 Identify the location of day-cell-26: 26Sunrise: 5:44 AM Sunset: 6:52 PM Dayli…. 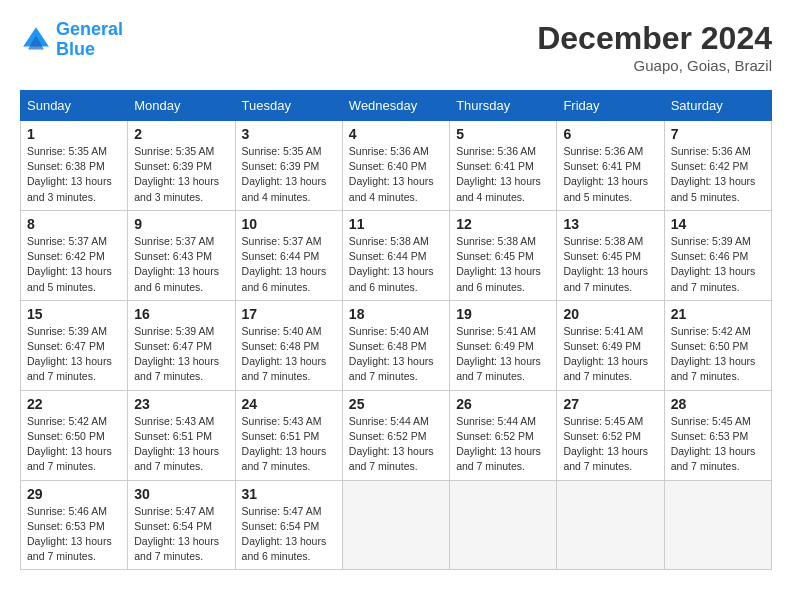
(504, 435).